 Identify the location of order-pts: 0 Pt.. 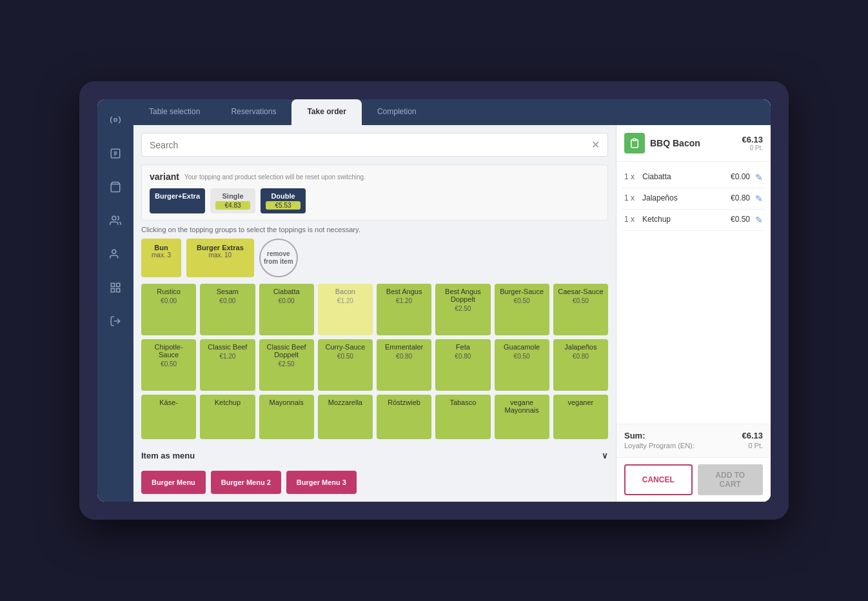
(752, 148).